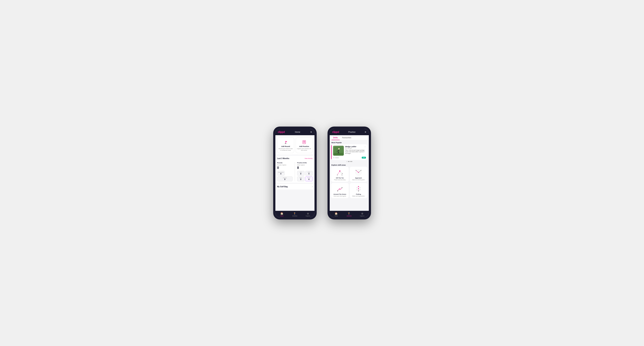  Describe the element at coordinates (295, 187) in the screenshot. I see `golf-bag-row: My Golf Bag ›` at that location.